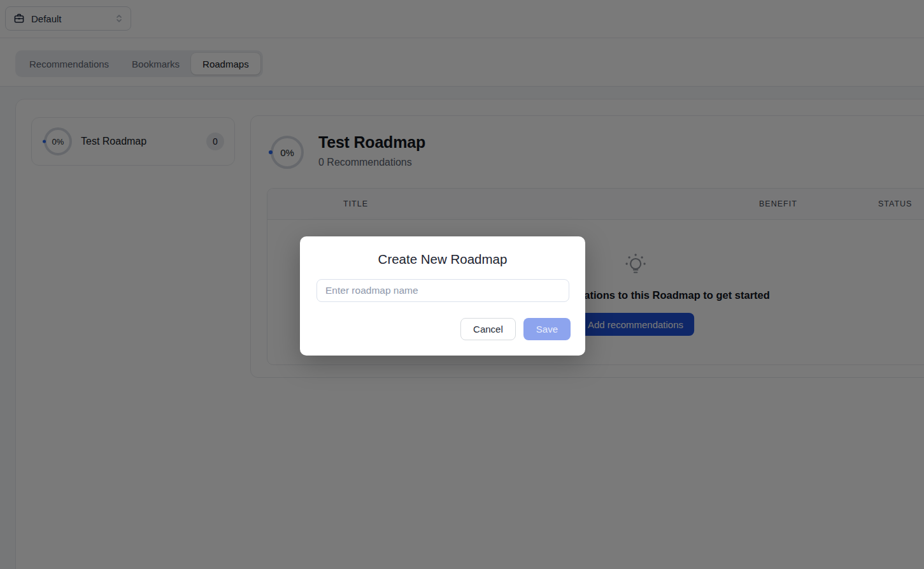 This screenshot has width=924, height=569. Describe the element at coordinates (516, 329) in the screenshot. I see `modal-actions: Cancel Save` at that location.